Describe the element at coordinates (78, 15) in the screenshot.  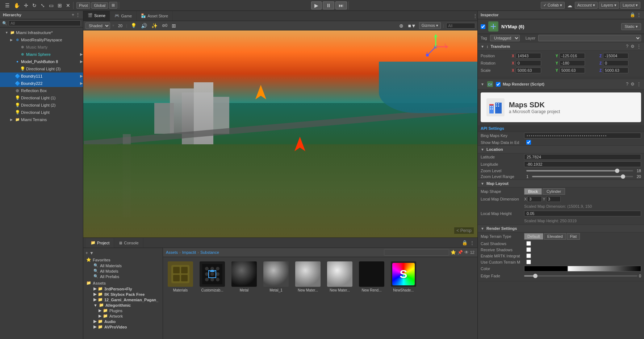
I see `hierarchy-options-btn: ⋮` at that location.